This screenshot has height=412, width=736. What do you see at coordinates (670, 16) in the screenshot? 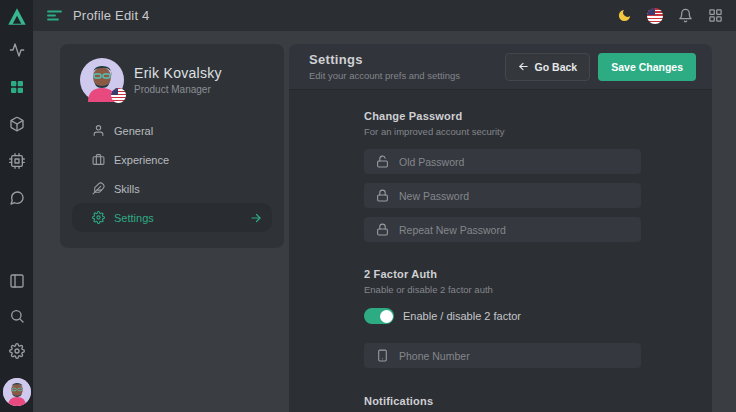
I see `topbar-actions` at bounding box center [670, 16].